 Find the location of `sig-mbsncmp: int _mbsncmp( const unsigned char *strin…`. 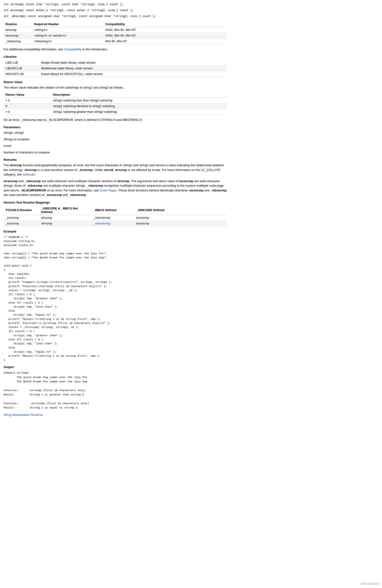

sig-mbsncmp: int _mbsncmp( const unsigned char *strin… is located at coordinates (115, 17).